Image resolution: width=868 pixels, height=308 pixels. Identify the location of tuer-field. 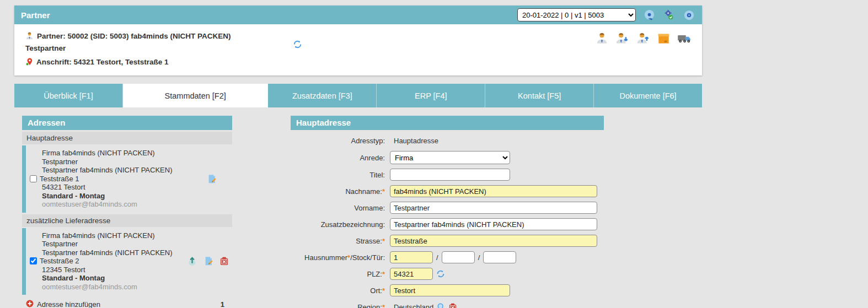
(500, 257).